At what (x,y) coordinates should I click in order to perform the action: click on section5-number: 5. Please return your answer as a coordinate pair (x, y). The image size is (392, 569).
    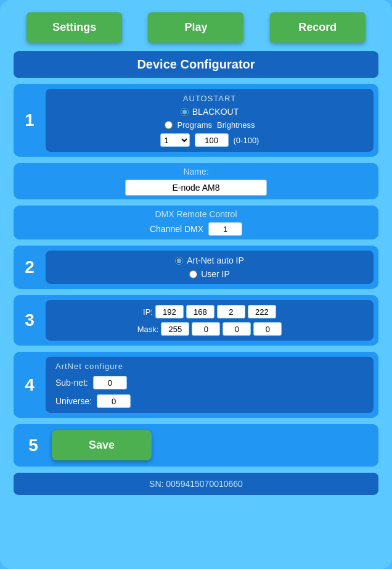
    Looking at the image, I should click on (33, 446).